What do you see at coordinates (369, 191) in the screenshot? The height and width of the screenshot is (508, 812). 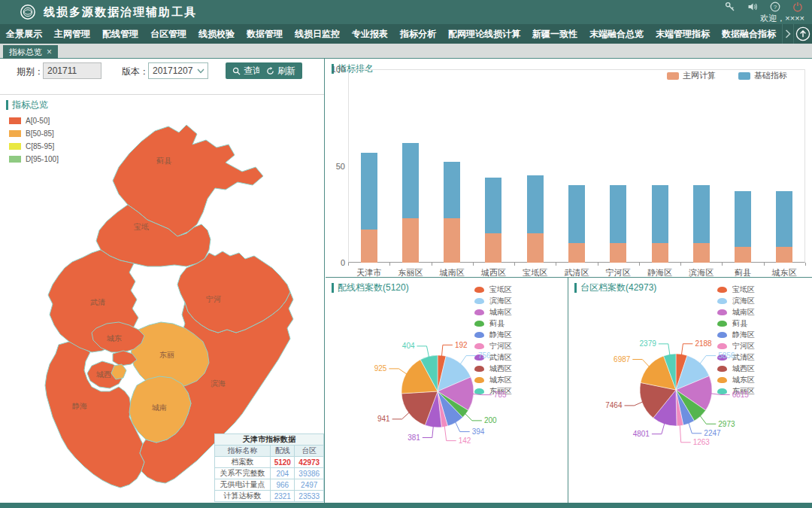 I see `bar-天津市-基础指标` at bounding box center [369, 191].